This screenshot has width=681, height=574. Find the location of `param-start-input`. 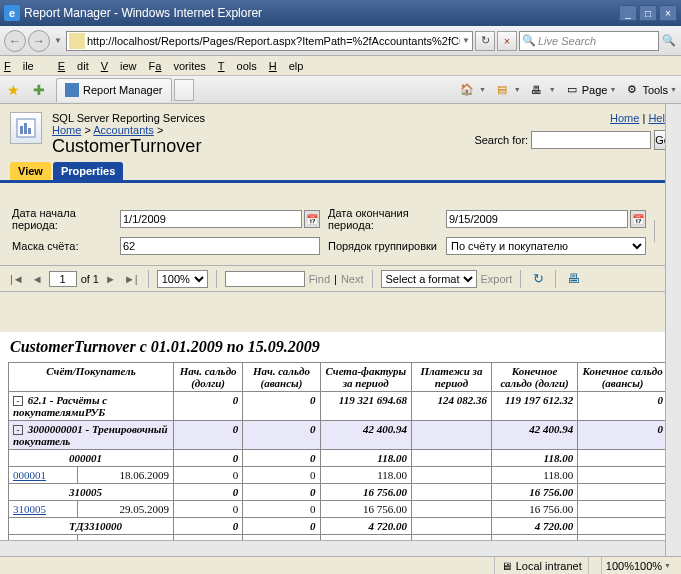

param-start-input is located at coordinates (211, 219).